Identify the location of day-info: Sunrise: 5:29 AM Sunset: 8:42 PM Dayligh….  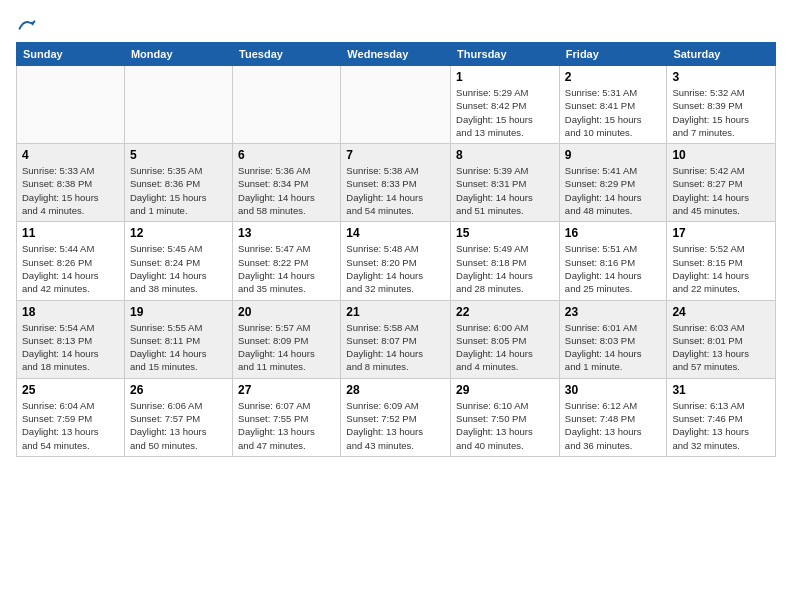
(505, 112).